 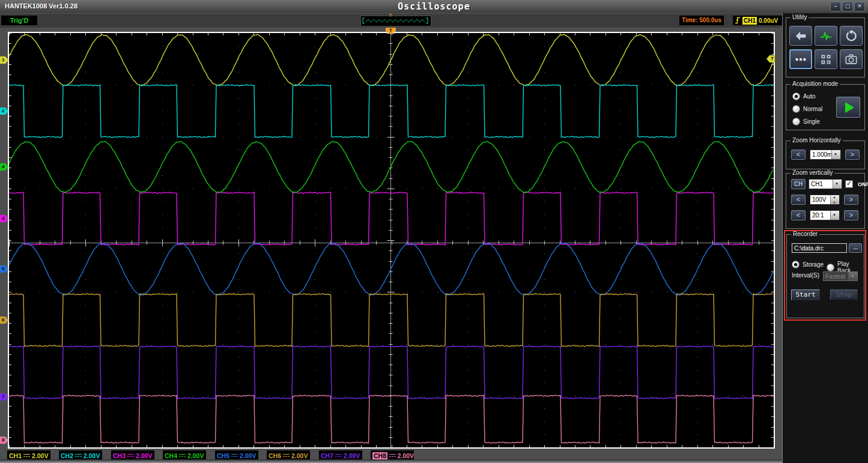 What do you see at coordinates (795, 264) in the screenshot?
I see `radio-storage` at bounding box center [795, 264].